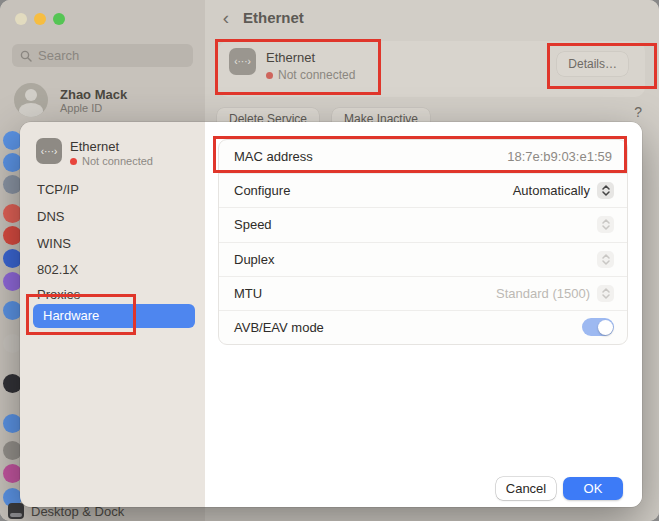  I want to click on zoom-window-button, so click(59, 19).